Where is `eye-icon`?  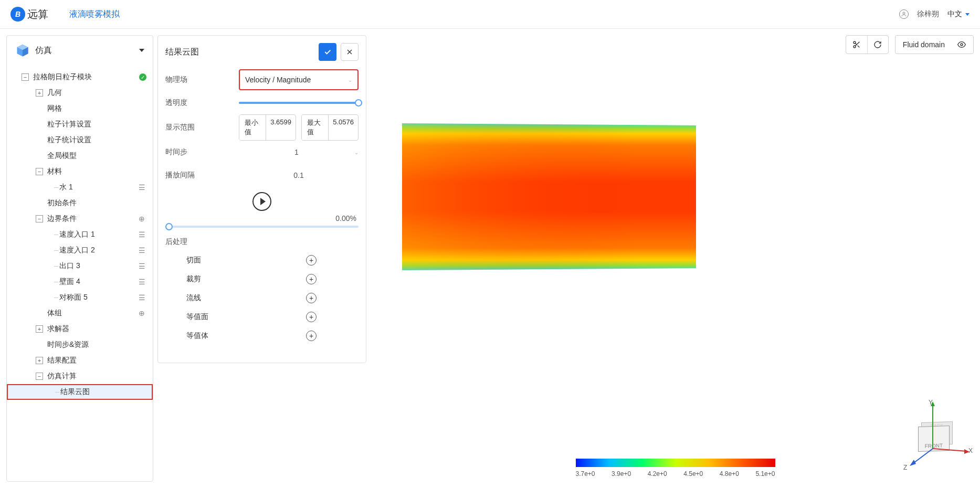
eye-icon is located at coordinates (962, 45).